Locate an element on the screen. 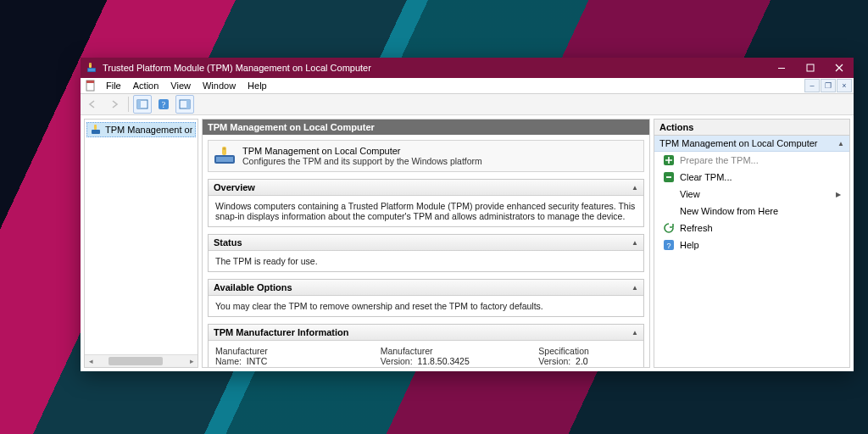 Image resolution: width=868 pixels, height=434 pixels. menu-window: Window is located at coordinates (219, 86).